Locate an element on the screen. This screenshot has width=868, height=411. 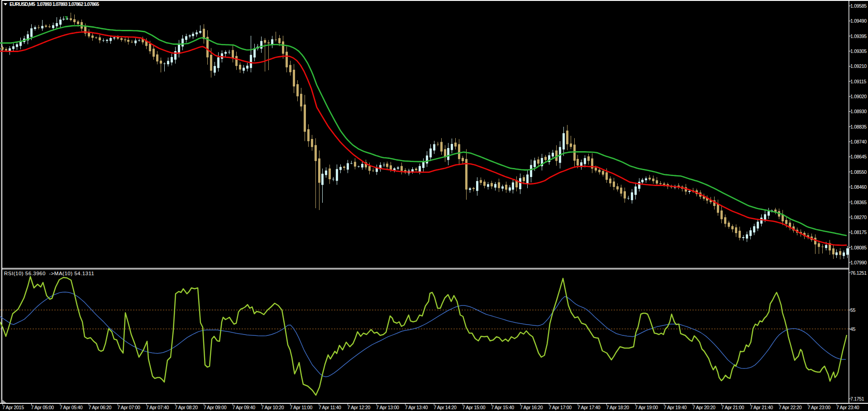
svg-text: 1.09115 is located at coordinates (858, 81).